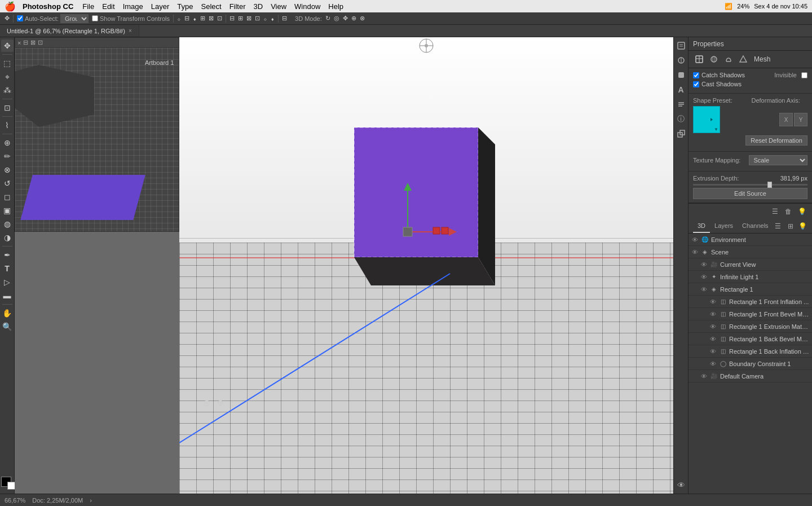  What do you see at coordinates (249, 18) in the screenshot?
I see `distribute-right-icon: ⊠` at bounding box center [249, 18].